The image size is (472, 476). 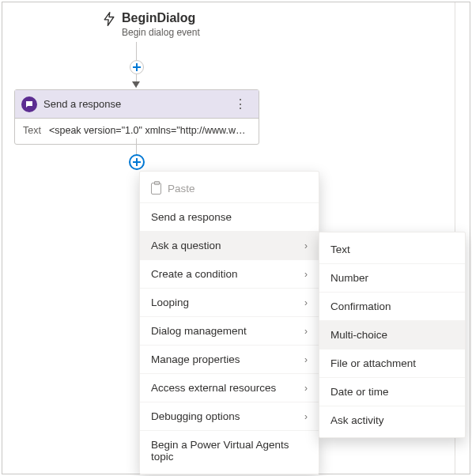 I want to click on add-node-button-active, so click(x=137, y=162).